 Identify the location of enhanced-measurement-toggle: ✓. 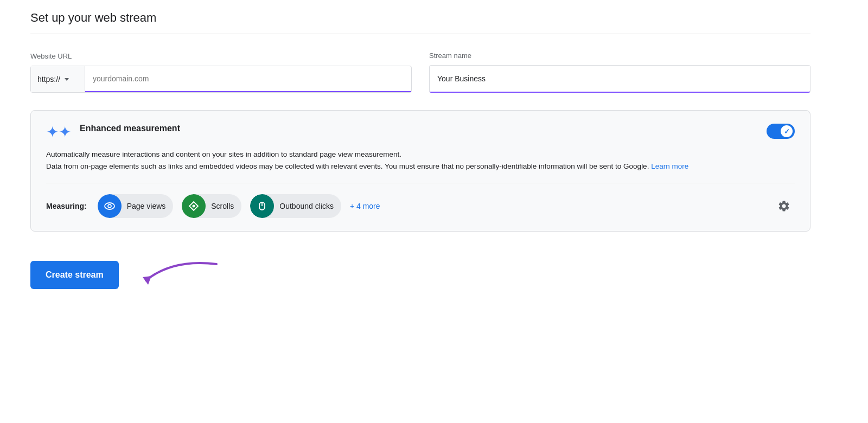
(781, 131).